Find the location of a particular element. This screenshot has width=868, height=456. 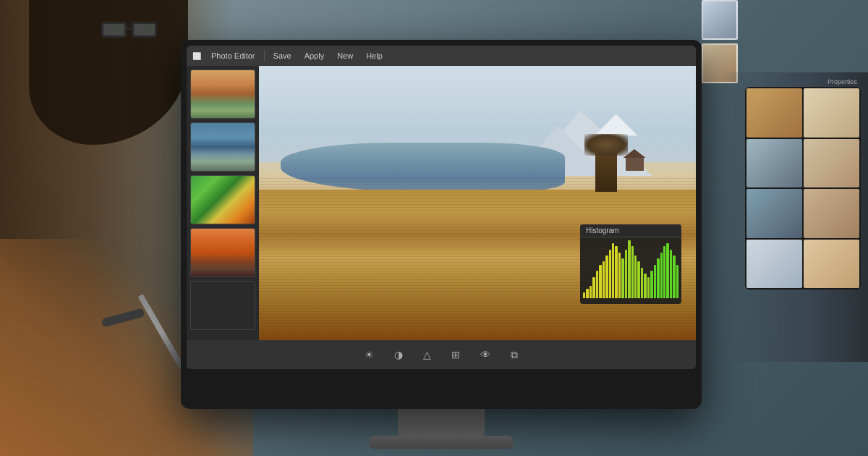

app-icon: ⬜ is located at coordinates (197, 56).